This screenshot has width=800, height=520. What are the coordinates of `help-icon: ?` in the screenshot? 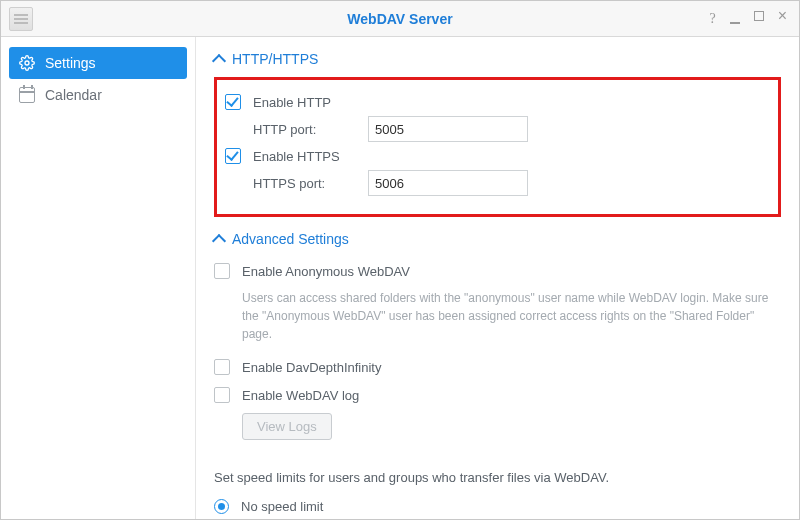 It's located at (712, 19).